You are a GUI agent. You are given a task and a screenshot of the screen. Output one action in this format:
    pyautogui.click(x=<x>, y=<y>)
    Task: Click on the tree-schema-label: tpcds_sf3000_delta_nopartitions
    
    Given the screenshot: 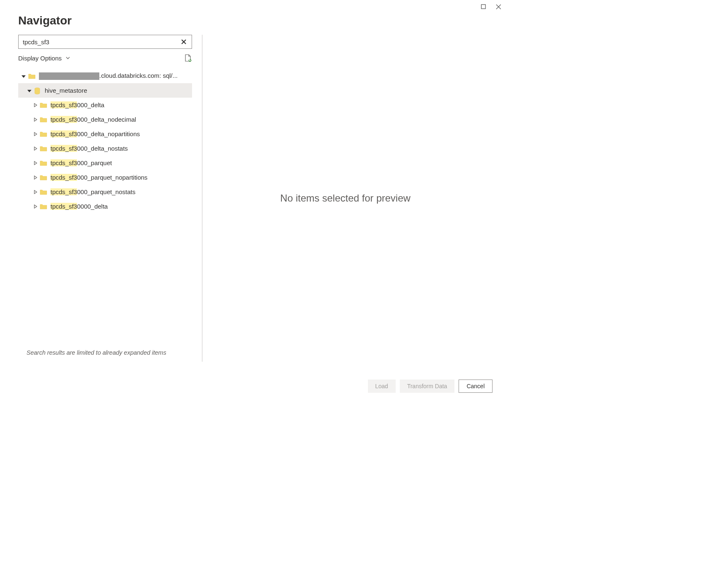 What is the action you would take?
    pyautogui.click(x=95, y=134)
    